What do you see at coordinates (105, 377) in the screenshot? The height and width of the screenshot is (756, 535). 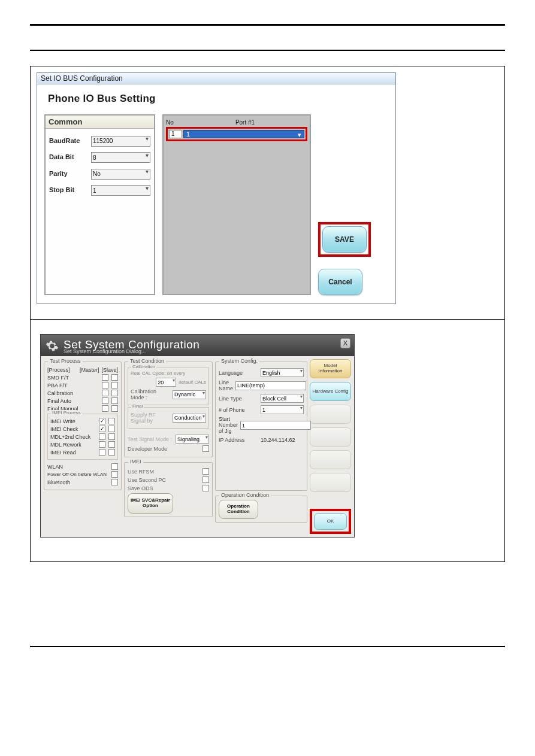 I see `smd-master-check` at bounding box center [105, 377].